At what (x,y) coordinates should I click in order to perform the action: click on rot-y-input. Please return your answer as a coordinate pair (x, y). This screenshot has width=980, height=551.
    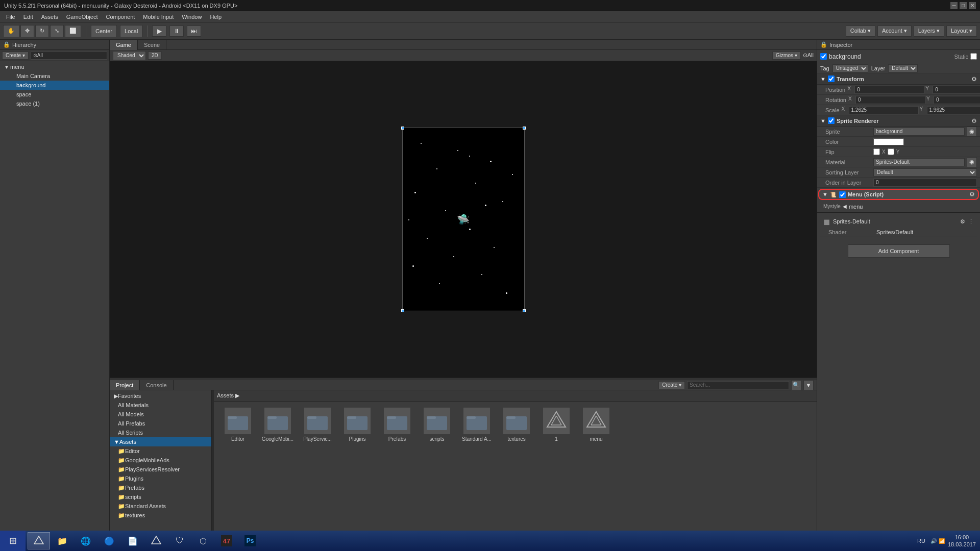
    Looking at the image, I should click on (957, 100).